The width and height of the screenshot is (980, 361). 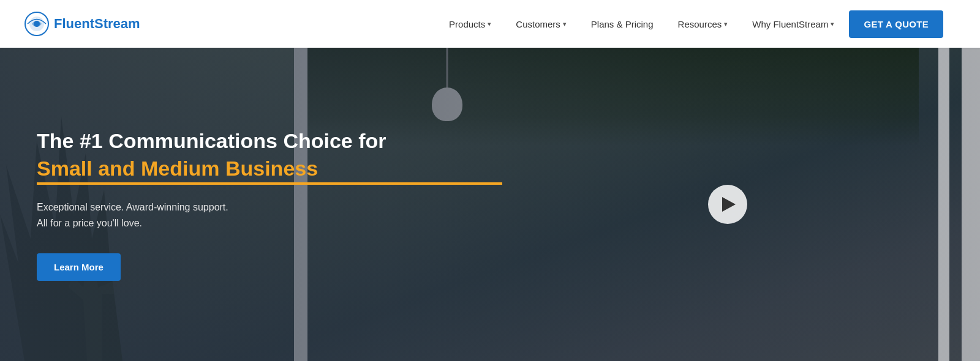 I want to click on why-chevron-icon: ▾, so click(x=832, y=24).